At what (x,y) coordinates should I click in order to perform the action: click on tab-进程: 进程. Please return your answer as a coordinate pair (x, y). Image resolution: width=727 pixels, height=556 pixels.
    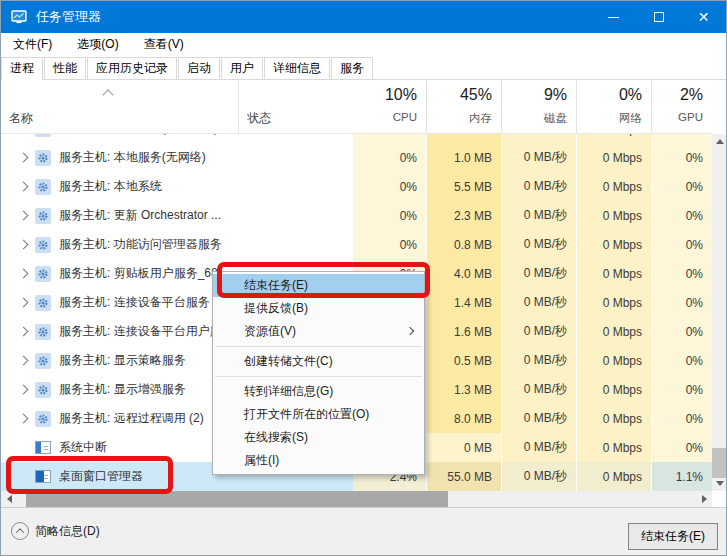
    Looking at the image, I should click on (22, 68).